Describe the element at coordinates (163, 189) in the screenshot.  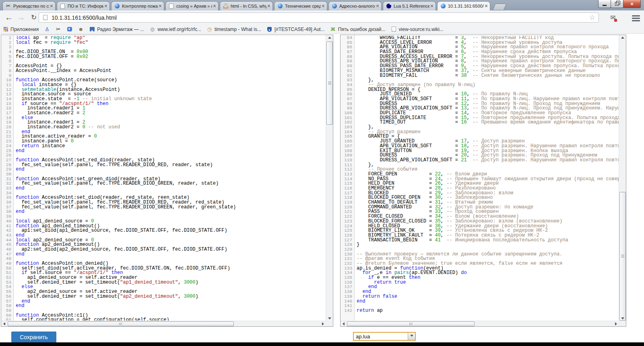
I see `code-line: 33end` at that location.